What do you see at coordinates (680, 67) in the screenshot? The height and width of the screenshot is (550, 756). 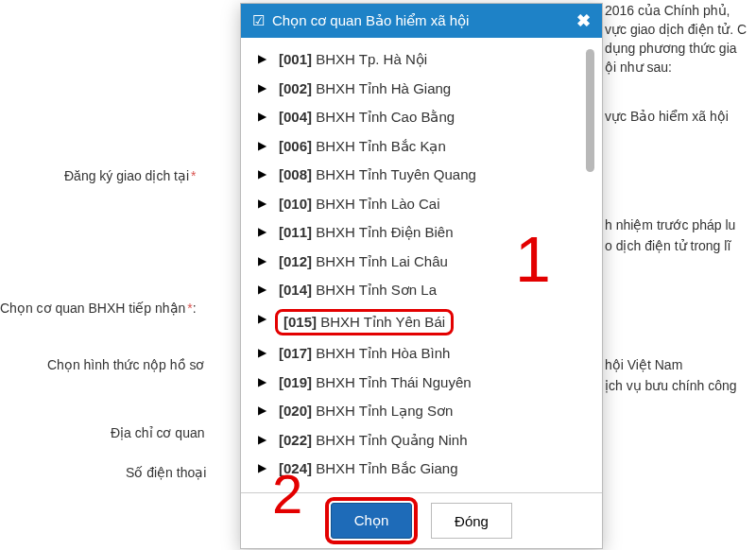 I see `bg-text-r0d: ội như sau:` at bounding box center [680, 67].